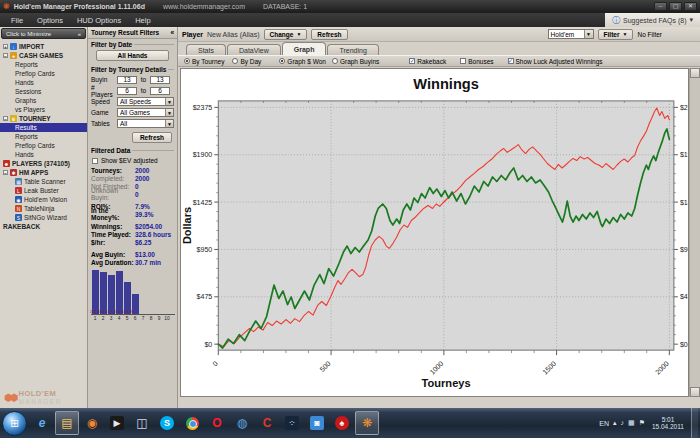 The width and height of the screenshot is (700, 438). What do you see at coordinates (44, 110) in the screenshot?
I see `sidebar-item-cash-vs-players: vs Players` at bounding box center [44, 110].